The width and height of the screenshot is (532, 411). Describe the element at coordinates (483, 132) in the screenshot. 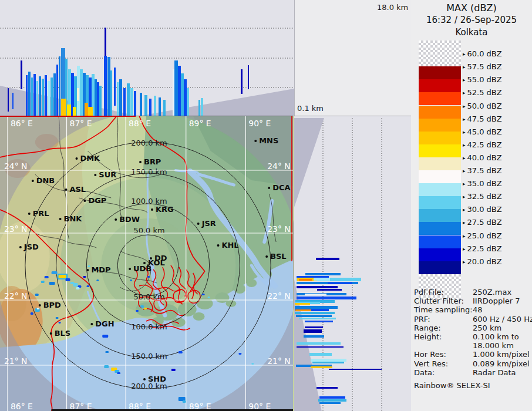

I see `legend-boundary-label: ▸45.0 dBZ` at that location.